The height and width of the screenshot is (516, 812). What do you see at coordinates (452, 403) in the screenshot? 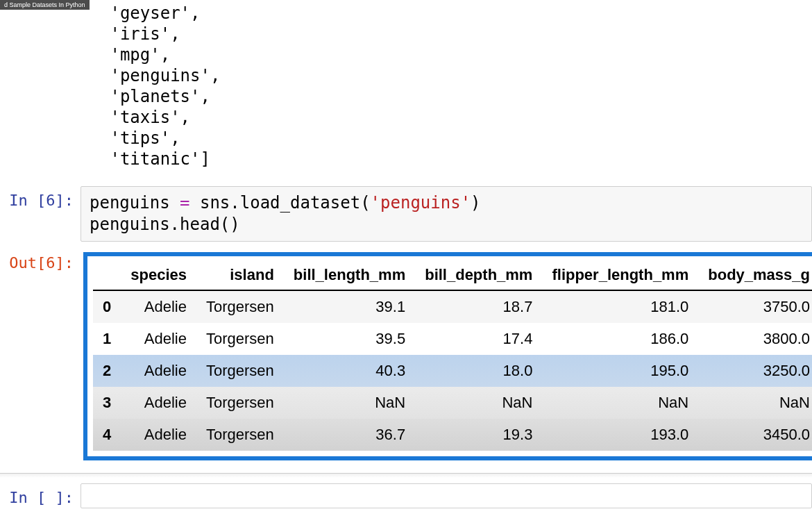
I see `table-row: 3AdelieTorgersenNaNNaNNaNNaNNaN` at bounding box center [452, 403].